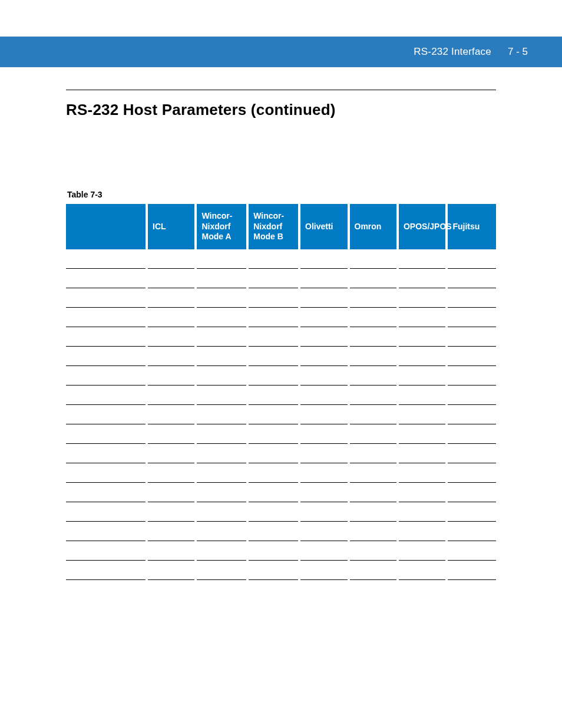  I want to click on table-header: ICL Wincor-Nixdorf Mode A Wincor-Nixdorf…, so click(281, 226).